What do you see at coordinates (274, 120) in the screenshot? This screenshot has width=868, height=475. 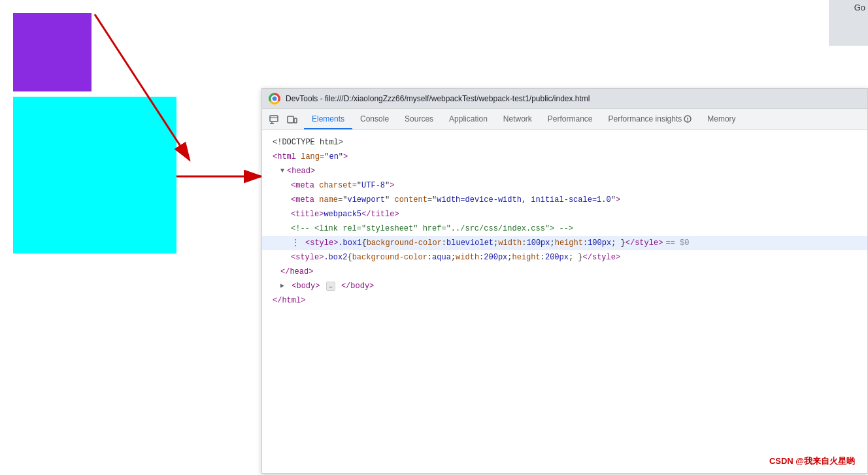 I see `inspect-element-icon` at bounding box center [274, 120].